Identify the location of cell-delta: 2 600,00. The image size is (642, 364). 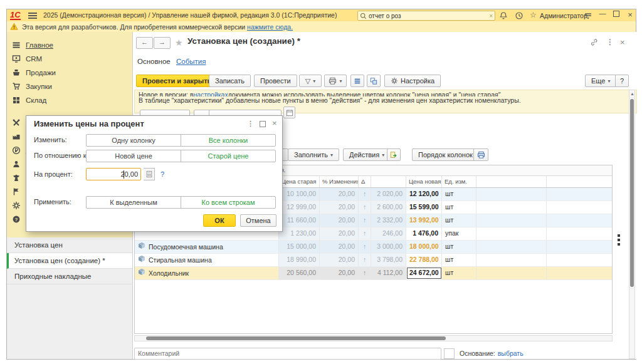
(389, 207).